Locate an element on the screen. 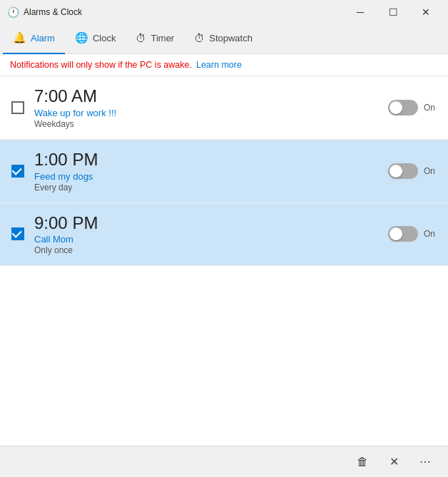  alarm-repeat-1: Weekdays is located at coordinates (211, 124).